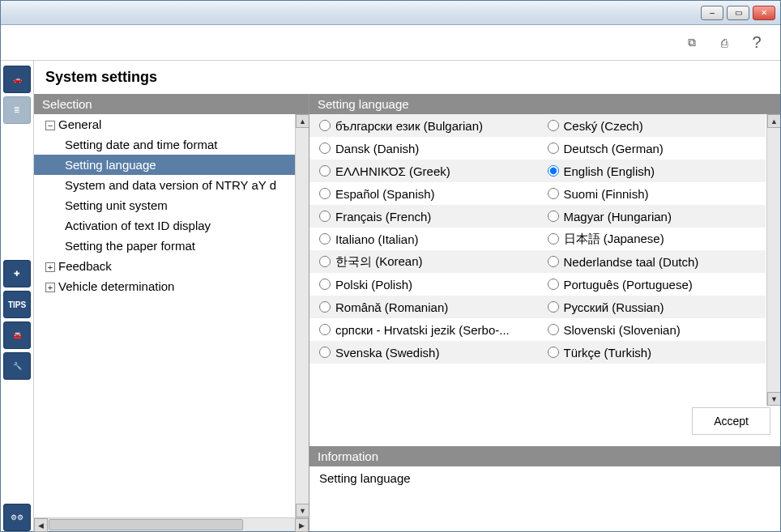 The width and height of the screenshot is (781, 532). Describe the element at coordinates (757, 43) in the screenshot. I see `help-icon: ?` at that location.